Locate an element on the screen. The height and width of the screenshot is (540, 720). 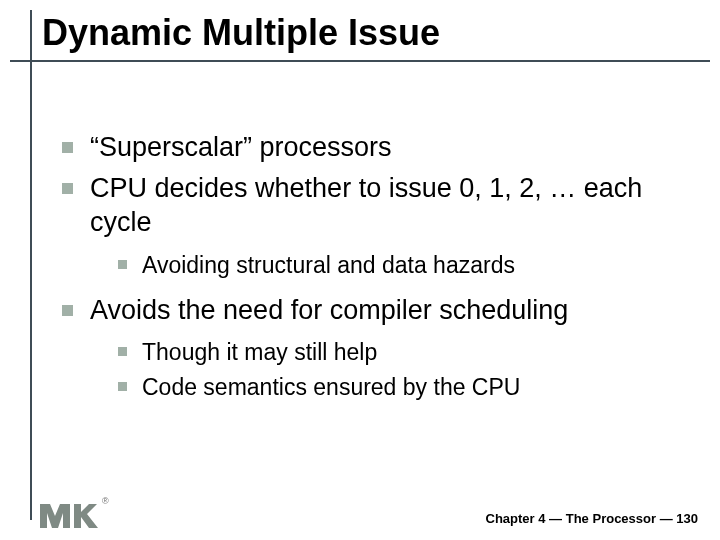
bullet-list-level2: Avoiding structural and data hazards is located at coordinates (404, 266).